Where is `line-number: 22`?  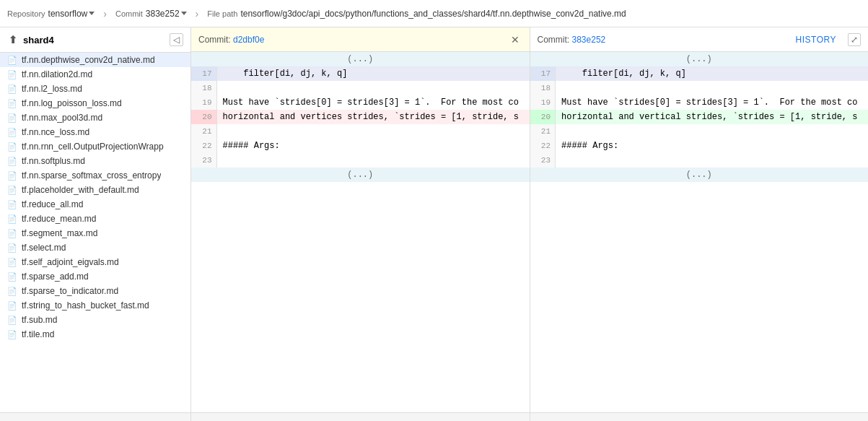 line-number: 22 is located at coordinates (203, 146).